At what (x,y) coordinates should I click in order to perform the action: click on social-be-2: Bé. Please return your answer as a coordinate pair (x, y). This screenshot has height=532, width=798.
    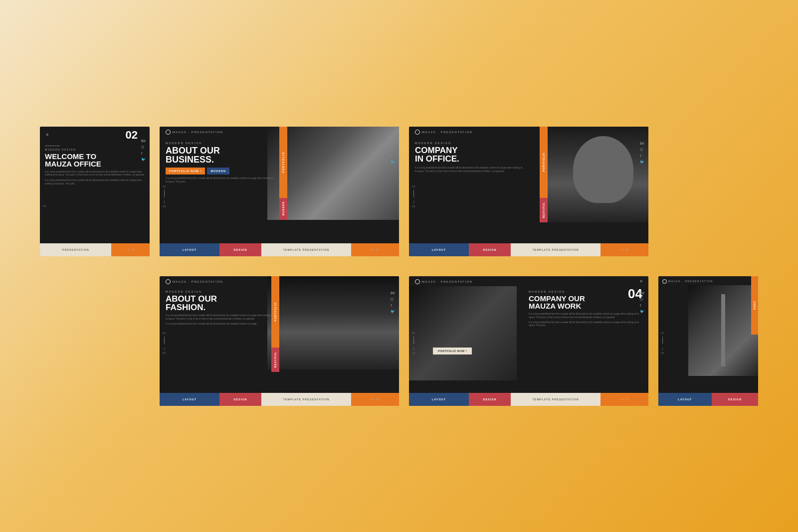
    Looking at the image, I should click on (393, 144).